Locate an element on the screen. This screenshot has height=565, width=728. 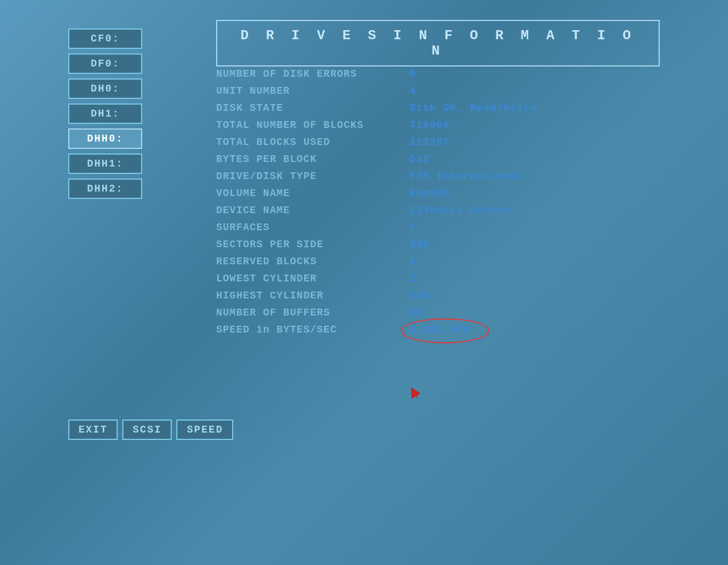
info-row: UNIT NUMBER4 is located at coordinates (444, 91).